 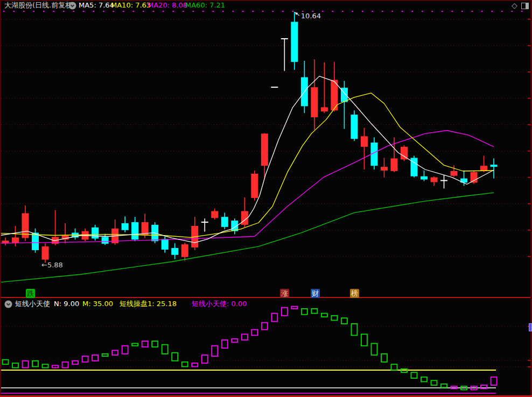 What do you see at coordinates (72, 5) in the screenshot?
I see `collapse-main-icon` at bounding box center [72, 5].